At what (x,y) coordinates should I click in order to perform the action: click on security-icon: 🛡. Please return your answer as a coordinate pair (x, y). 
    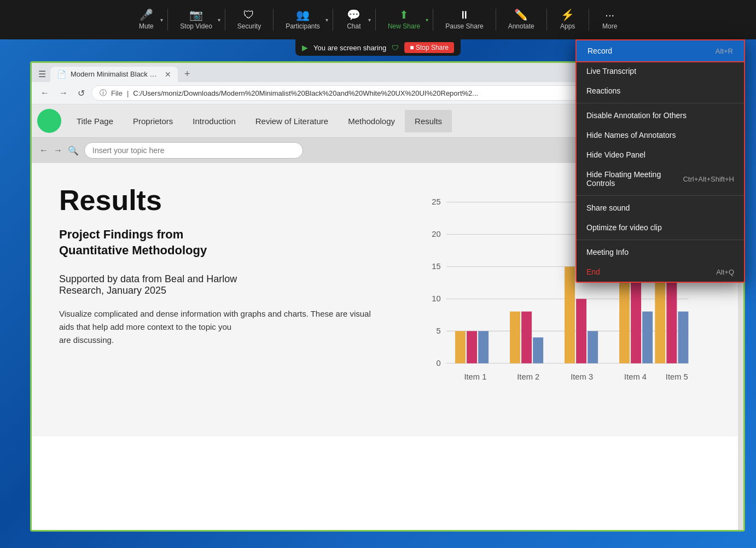
    Looking at the image, I should click on (249, 15).